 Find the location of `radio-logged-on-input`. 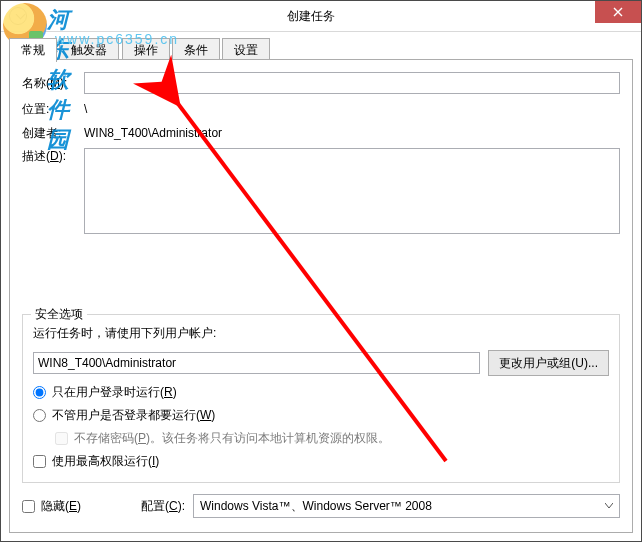

radio-logged-on-input is located at coordinates (40, 392).